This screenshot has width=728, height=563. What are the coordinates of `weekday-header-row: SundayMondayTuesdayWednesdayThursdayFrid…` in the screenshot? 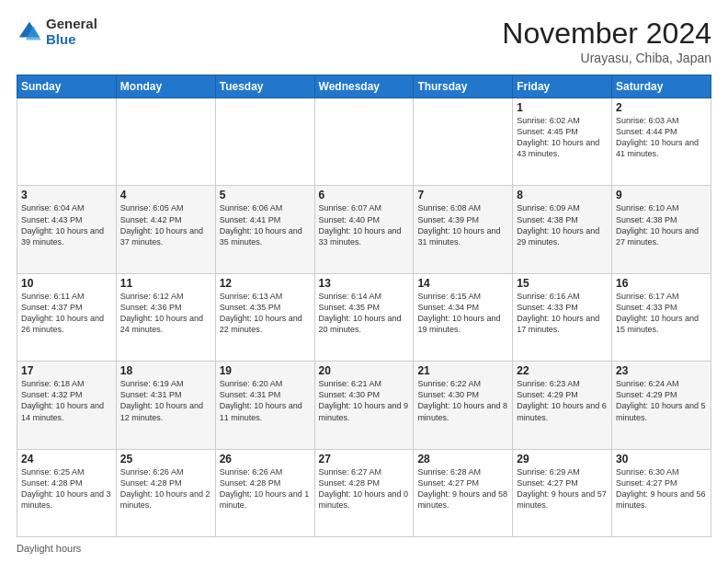 It's located at (364, 86).